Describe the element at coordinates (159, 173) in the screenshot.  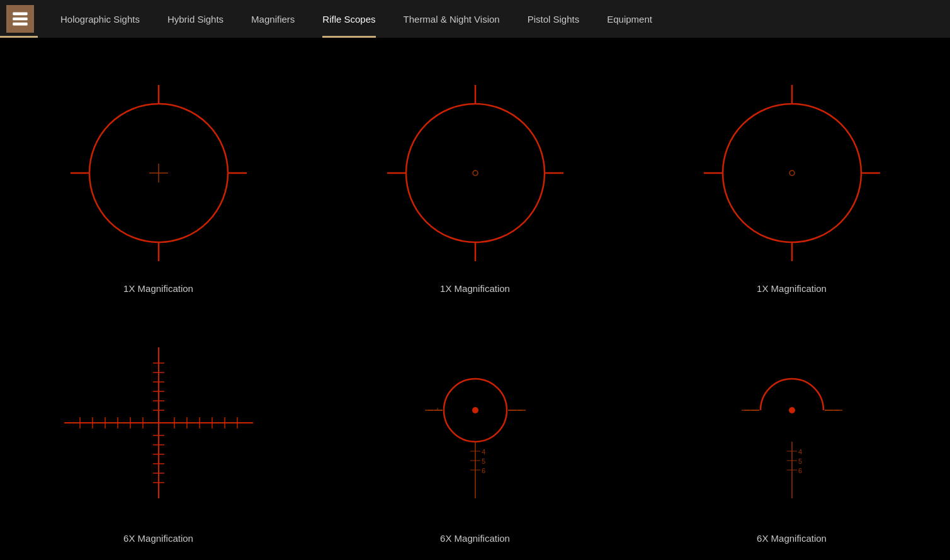
I see `sr1-1x-svg` at that location.